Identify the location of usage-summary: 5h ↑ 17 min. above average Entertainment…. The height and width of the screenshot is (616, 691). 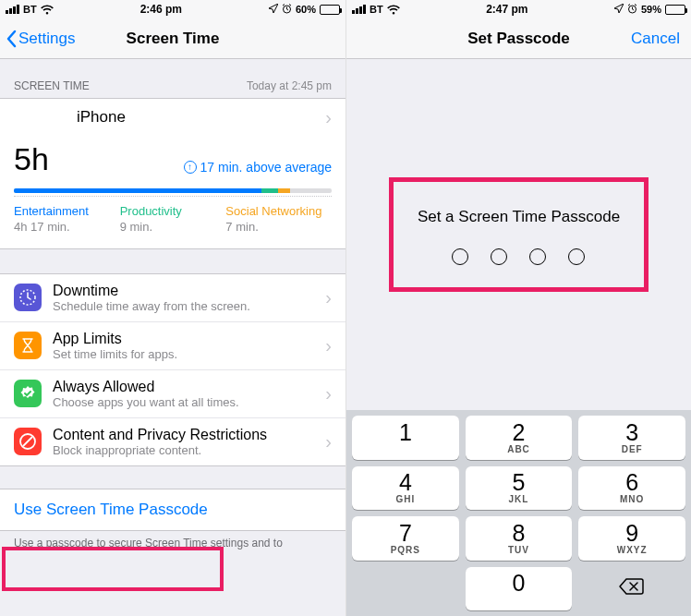
(173, 192).